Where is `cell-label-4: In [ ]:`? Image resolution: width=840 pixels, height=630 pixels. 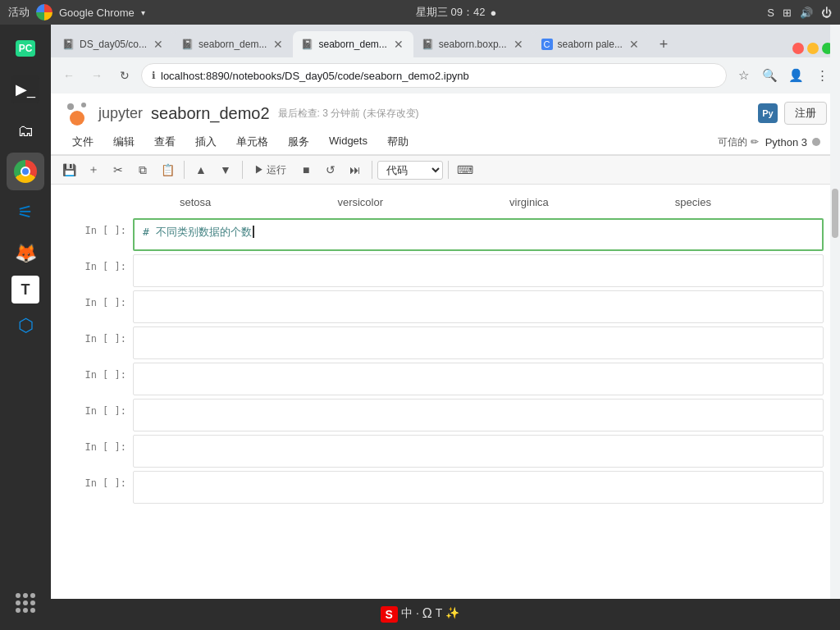 cell-label-4: In [ ]: is located at coordinates (100, 343).